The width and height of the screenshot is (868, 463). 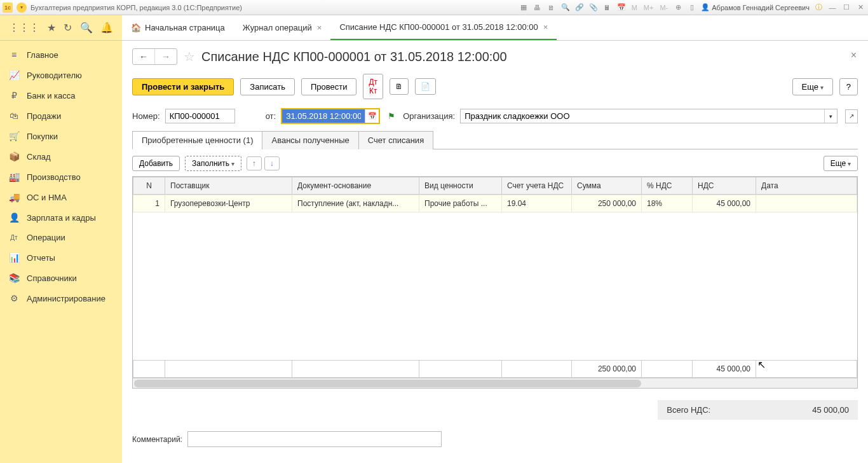 I want to click on total-vat-label: Всего НДС:, so click(x=689, y=410).